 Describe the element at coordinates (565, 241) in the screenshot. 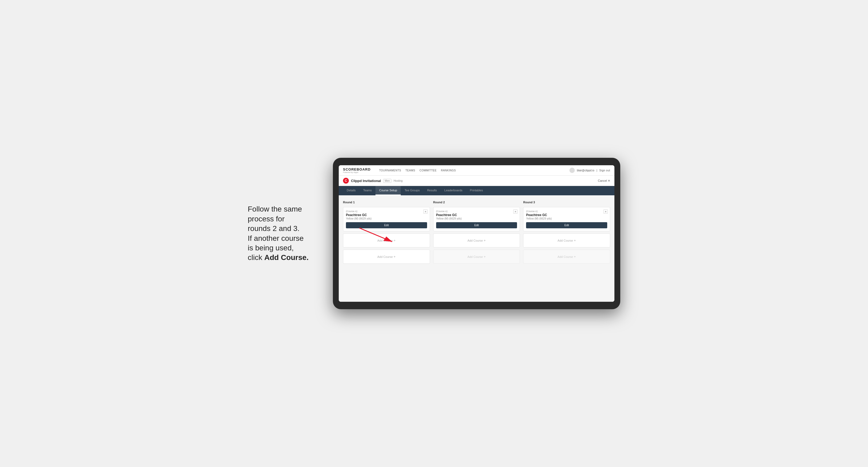

I see `add-course-r3-1-text: Add Course` at that location.